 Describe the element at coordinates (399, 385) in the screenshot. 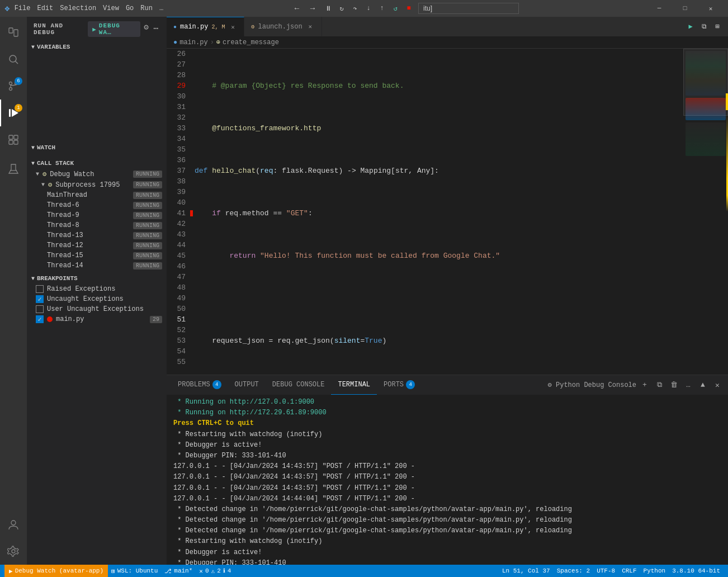

I see `panel-tab-ports: PORTS 4` at that location.